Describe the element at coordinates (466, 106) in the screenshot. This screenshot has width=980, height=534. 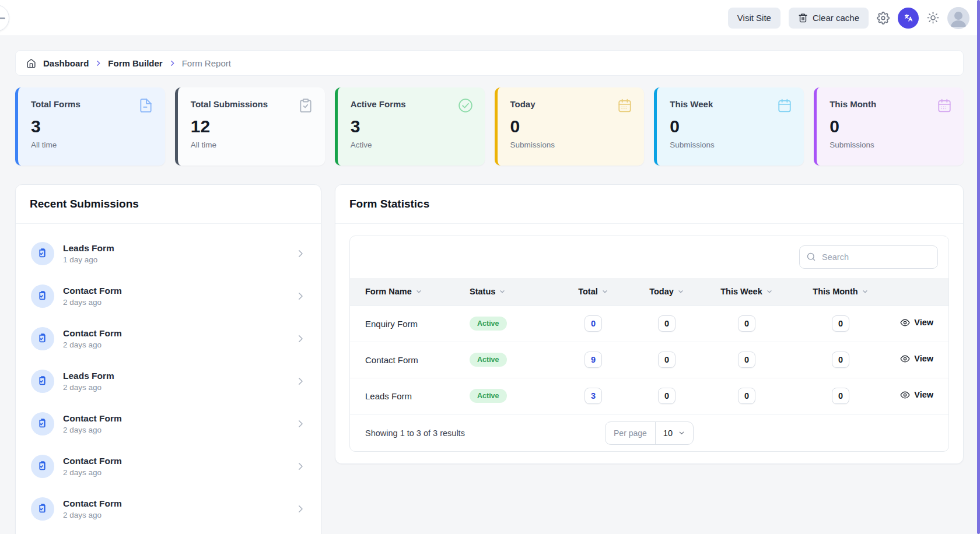
I see `check-circle-icon` at that location.